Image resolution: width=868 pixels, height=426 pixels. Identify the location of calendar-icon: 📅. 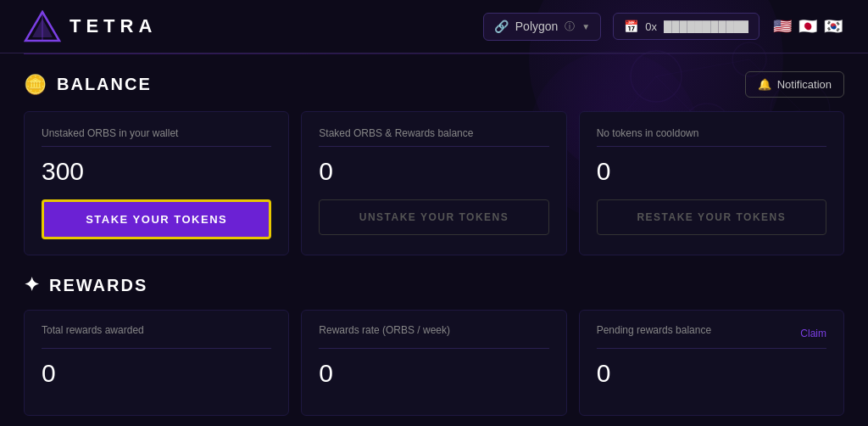
(631, 26).